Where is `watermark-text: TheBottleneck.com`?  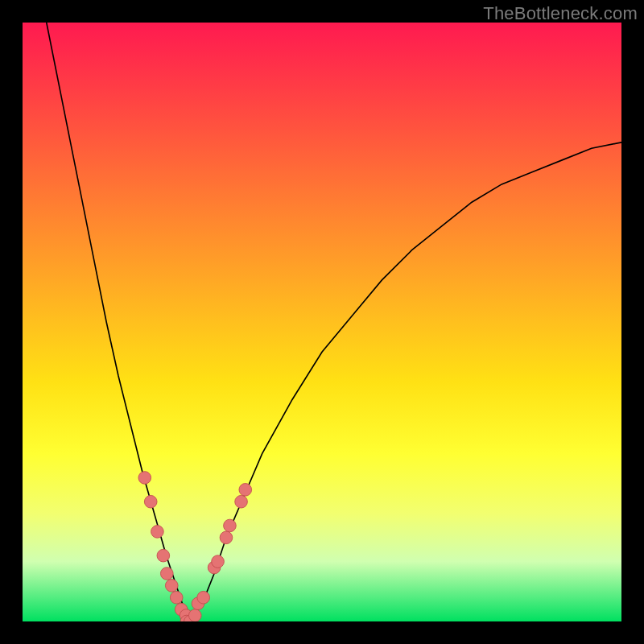 watermark-text: TheBottleneck.com is located at coordinates (560, 14).